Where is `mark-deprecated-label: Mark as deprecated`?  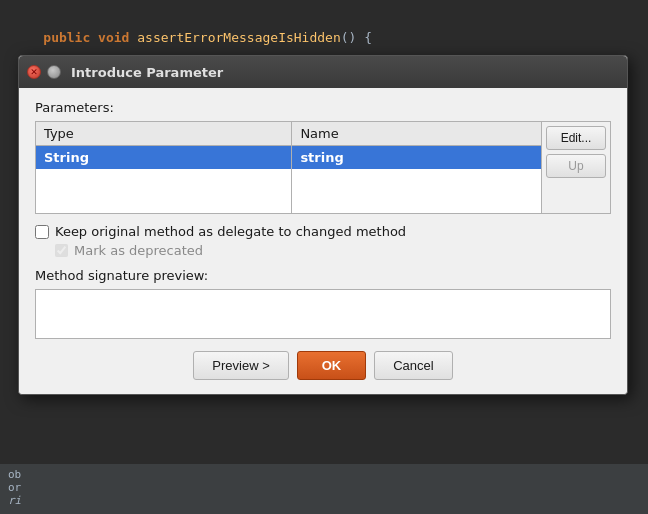 mark-deprecated-label: Mark as deprecated is located at coordinates (138, 250).